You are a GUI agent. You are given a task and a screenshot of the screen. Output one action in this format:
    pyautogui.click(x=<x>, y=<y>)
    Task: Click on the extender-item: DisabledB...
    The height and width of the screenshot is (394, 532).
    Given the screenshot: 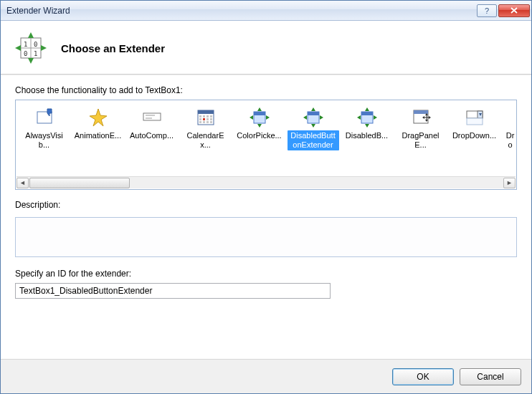 What is the action you would take?
    pyautogui.click(x=367, y=138)
    